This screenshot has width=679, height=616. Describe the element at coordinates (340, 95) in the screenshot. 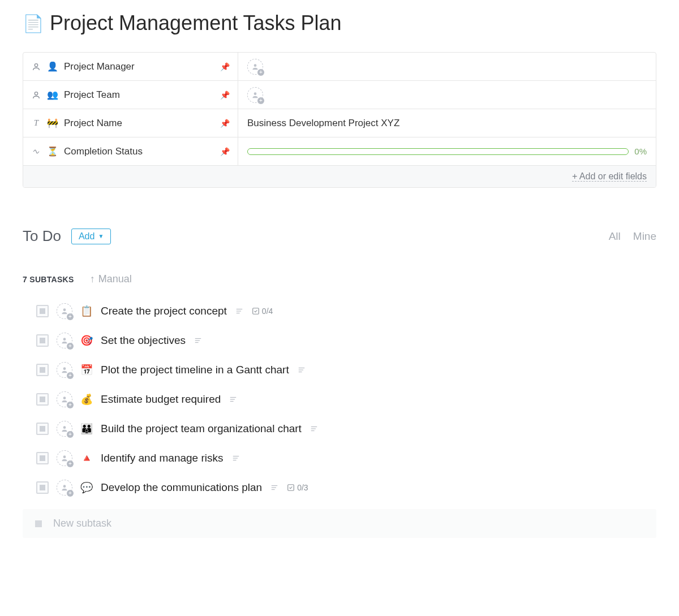

I see `field-row-project-team: 👥 Project Team 📌 +` at that location.